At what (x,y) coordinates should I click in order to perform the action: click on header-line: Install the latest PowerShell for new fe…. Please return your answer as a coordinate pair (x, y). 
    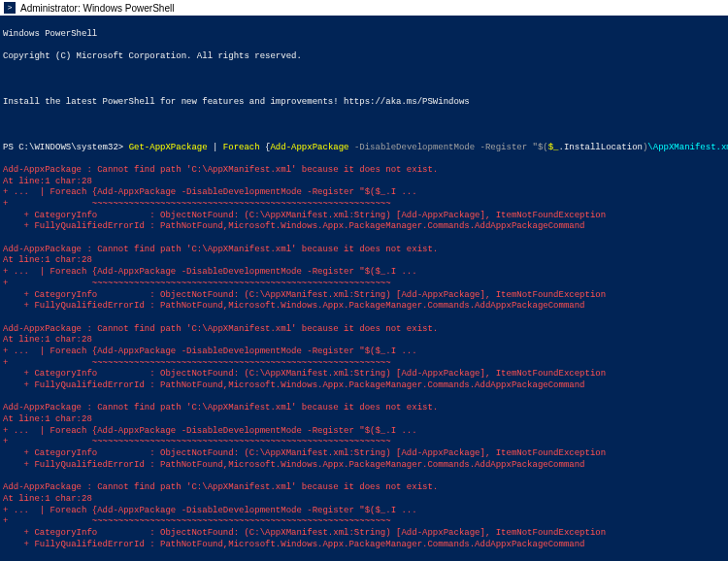
    Looking at the image, I should click on (364, 103).